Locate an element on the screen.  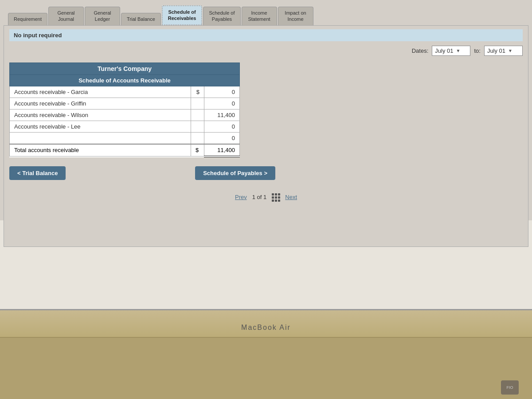
next-link: Next is located at coordinates (291, 197).